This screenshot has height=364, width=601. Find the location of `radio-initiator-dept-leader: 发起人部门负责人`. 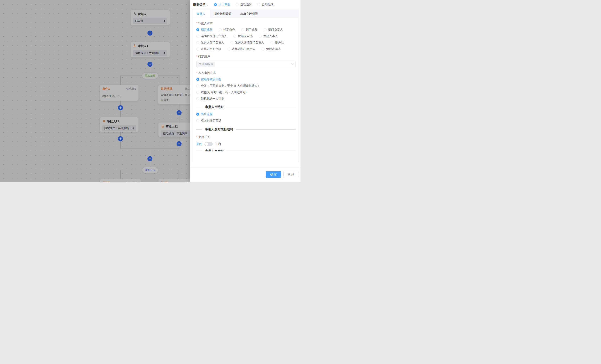

radio-initiator-dept-leader: 发起人部门负责人 is located at coordinates (210, 42).